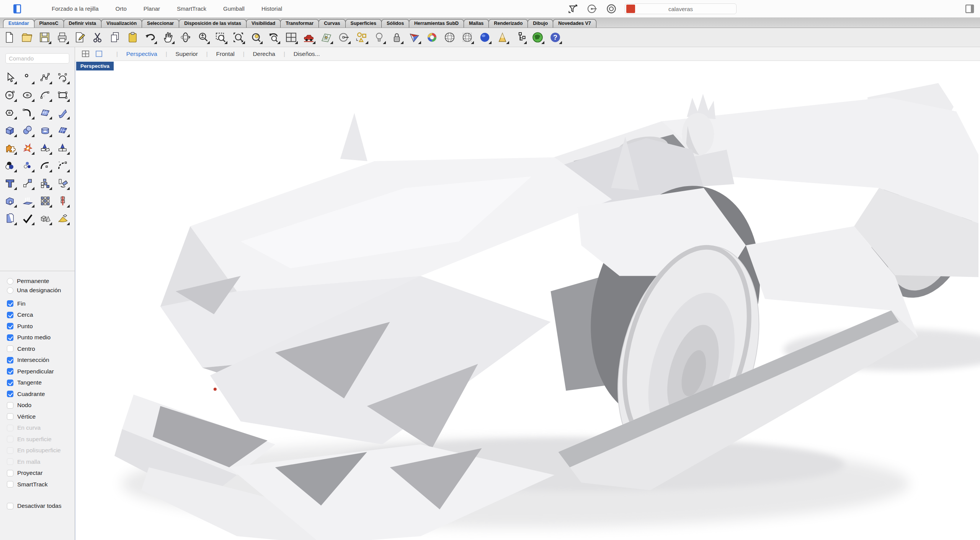  Describe the element at coordinates (63, 77) in the screenshot. I see `tool-curve-control` at that location.